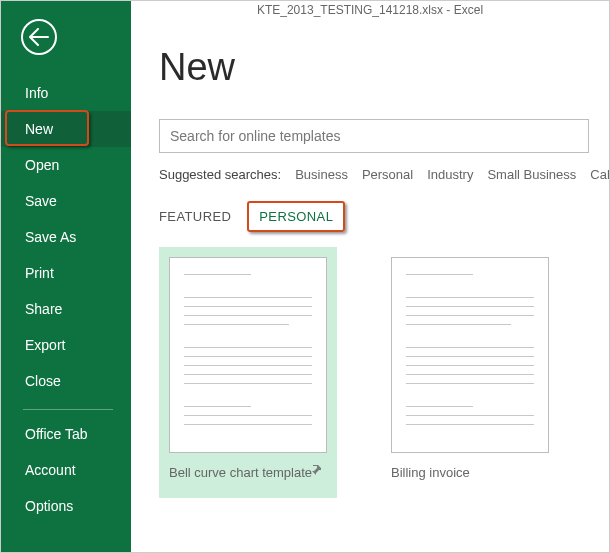  What do you see at coordinates (255, 136) in the screenshot?
I see `search-placeholder: Search for online templates` at bounding box center [255, 136].